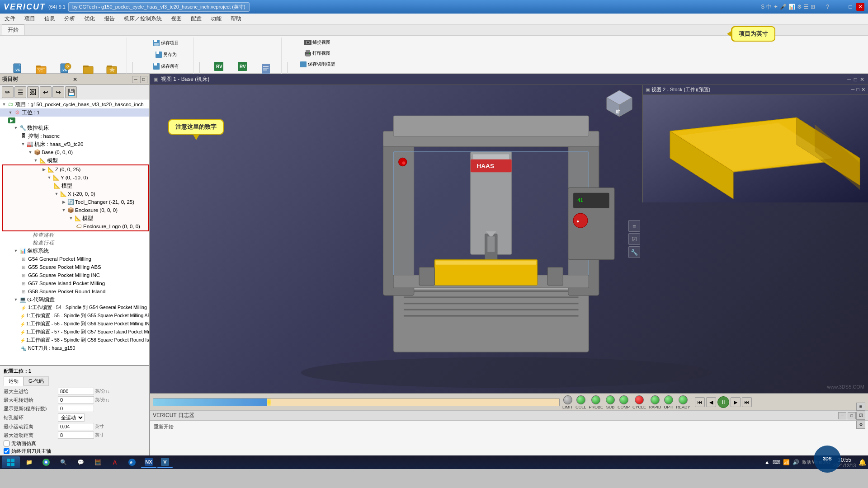 Image resolution: width=868 pixels, height=488 pixels. Describe the element at coordinates (29, 462) in the screenshot. I see `taskbar-folder-btn: 📁` at that location.